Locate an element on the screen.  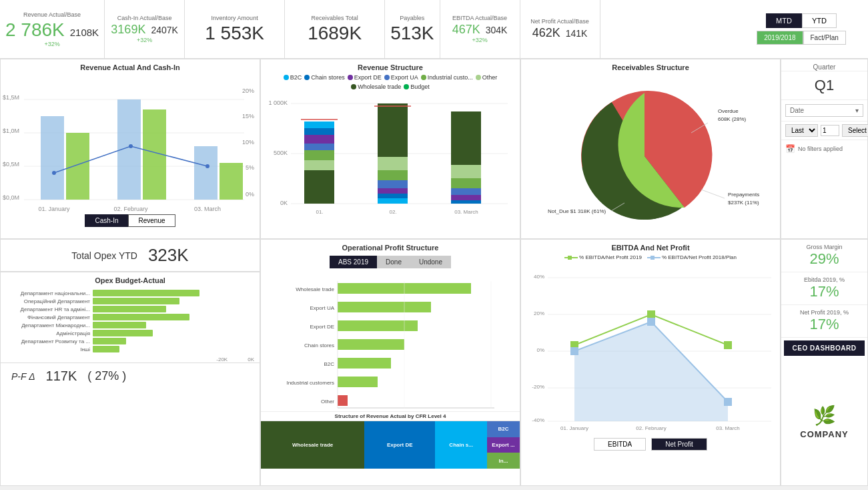
rev-struct-legend: B2C Chain stores Export DE Export UA Ind… is located at coordinates (390, 82).